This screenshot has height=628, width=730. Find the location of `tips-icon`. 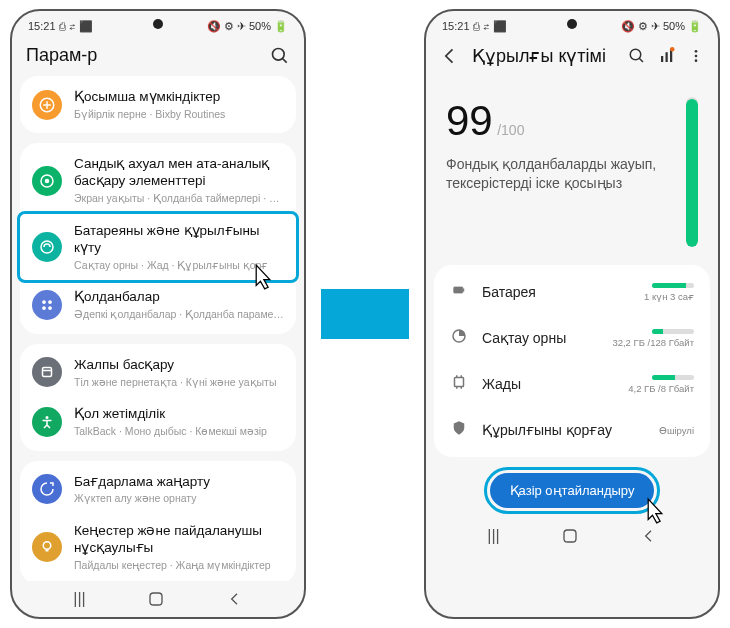

tips-icon is located at coordinates (47, 547).